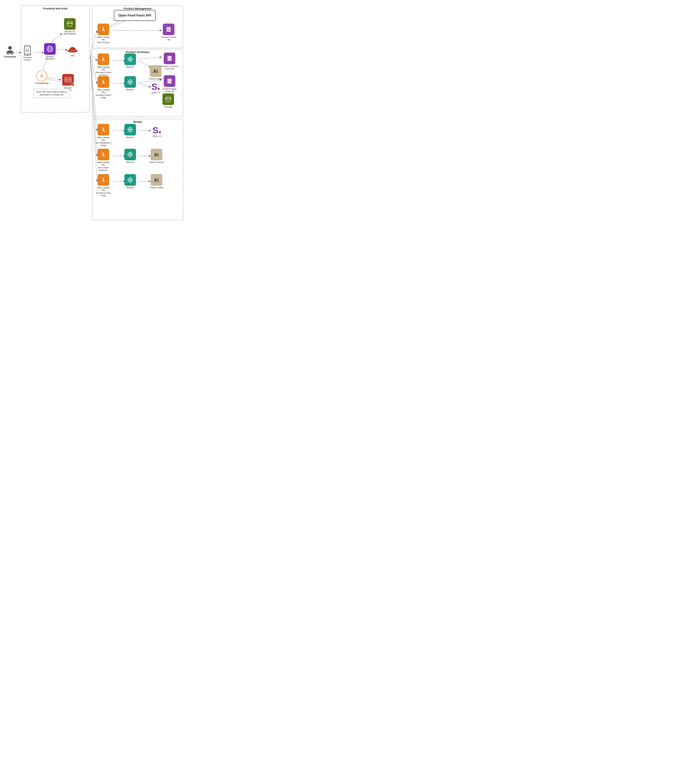  What do you see at coordinates (130, 129) in the screenshot?
I see `bedrock-ingredients-icon` at bounding box center [130, 129].